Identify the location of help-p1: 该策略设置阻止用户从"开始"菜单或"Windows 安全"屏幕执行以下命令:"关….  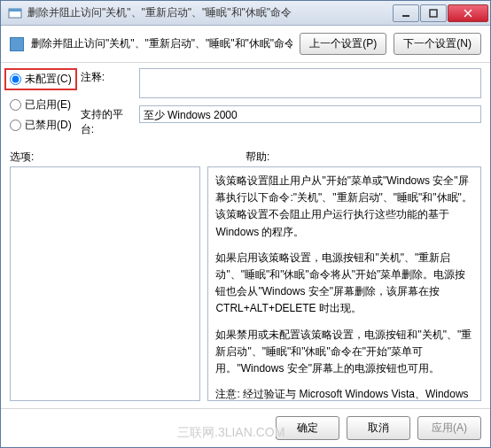
(344, 207).